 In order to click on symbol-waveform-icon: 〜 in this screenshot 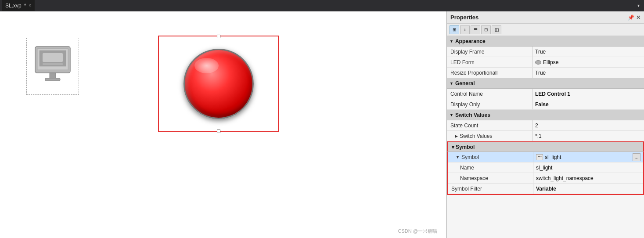, I will do `click(540, 157)`.